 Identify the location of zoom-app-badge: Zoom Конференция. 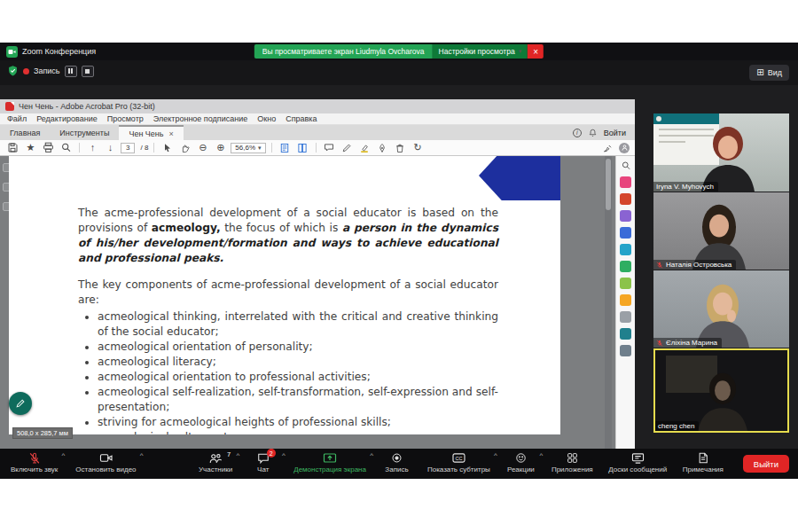
(51, 51).